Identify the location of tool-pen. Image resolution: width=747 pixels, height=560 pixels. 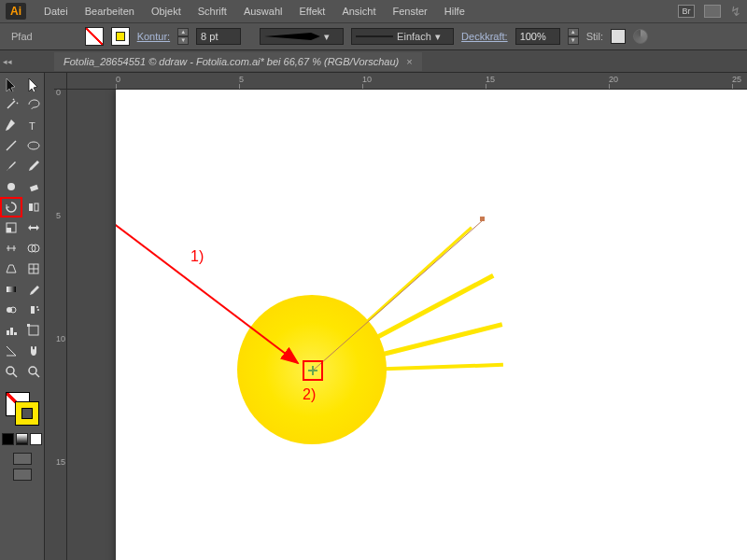
(11, 125).